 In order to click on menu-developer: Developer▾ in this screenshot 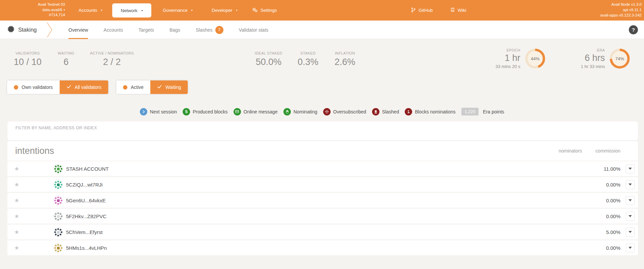, I will do `click(224, 10)`.